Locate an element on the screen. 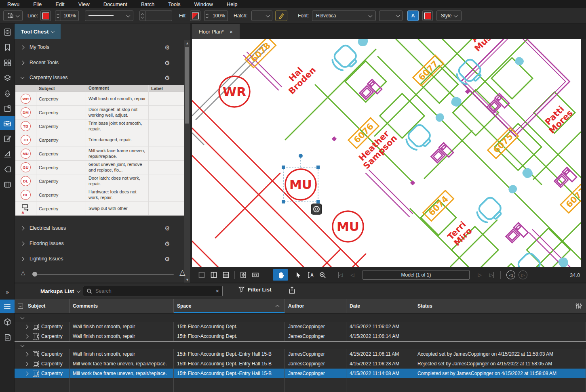 The width and height of the screenshot is (586, 392). markups-list-icon is located at coordinates (7, 306).